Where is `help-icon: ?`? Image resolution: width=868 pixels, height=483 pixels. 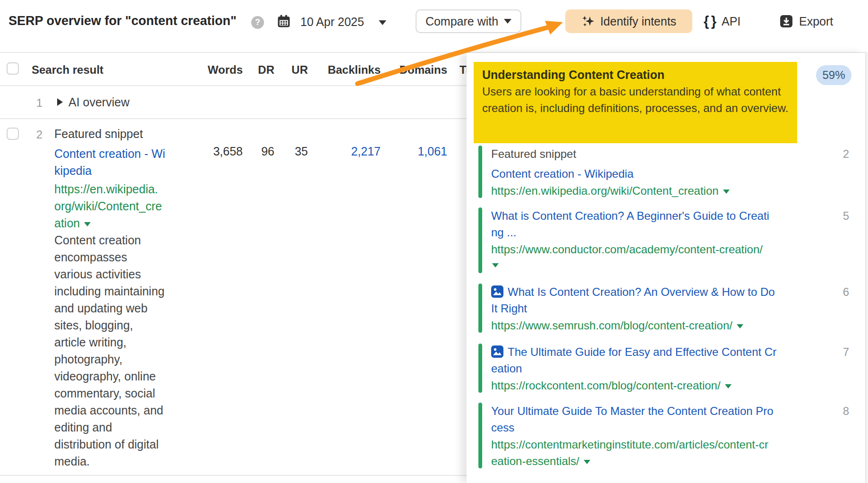
help-icon: ? is located at coordinates (258, 23).